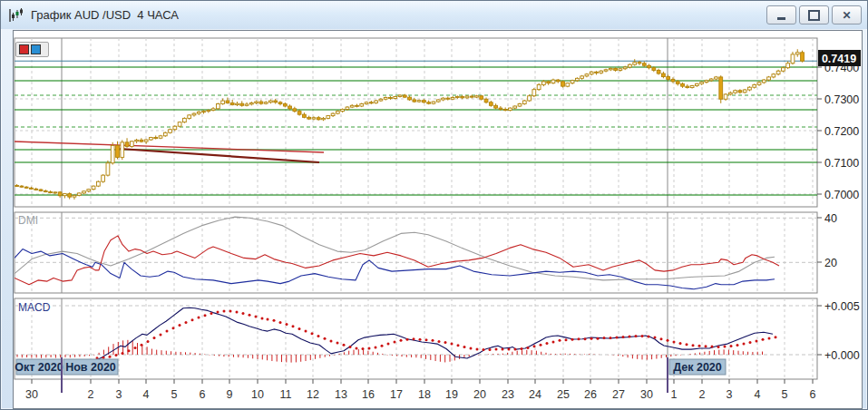  What do you see at coordinates (91, 366) in the screenshot?
I see `month-box: Нов 2020` at bounding box center [91, 366].